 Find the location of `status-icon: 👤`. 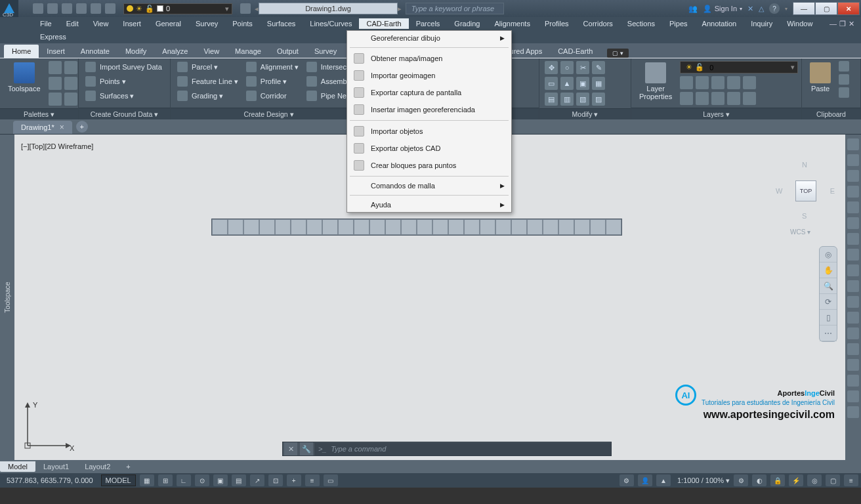

status-icon: 👤 is located at coordinates (645, 480).